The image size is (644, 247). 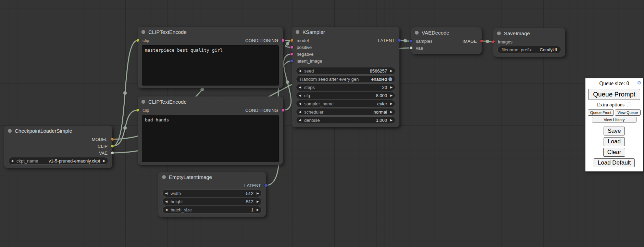 What do you see at coordinates (614, 142) in the screenshot?
I see `load-button: Load` at bounding box center [614, 142].